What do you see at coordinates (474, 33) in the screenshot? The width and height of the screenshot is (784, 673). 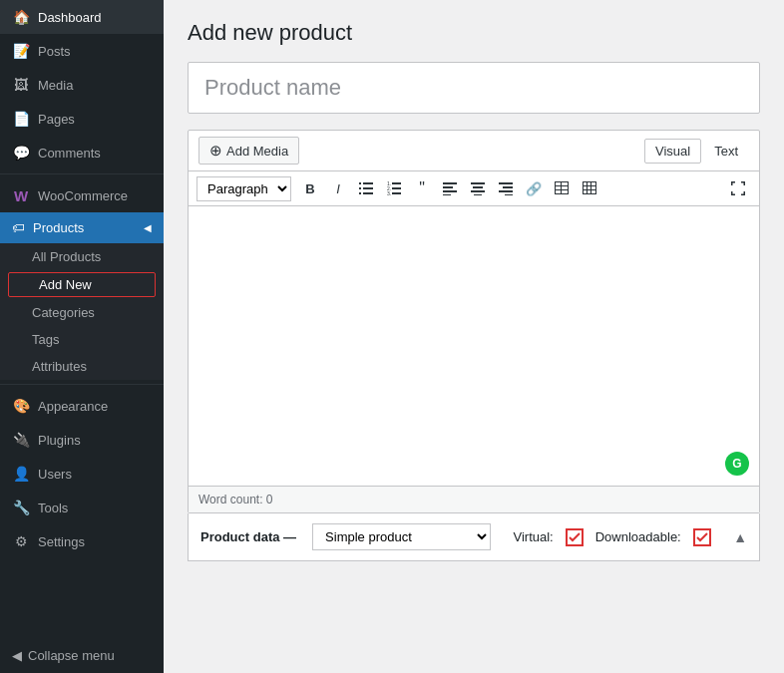 I see `page-title: Add new product` at bounding box center [474, 33].